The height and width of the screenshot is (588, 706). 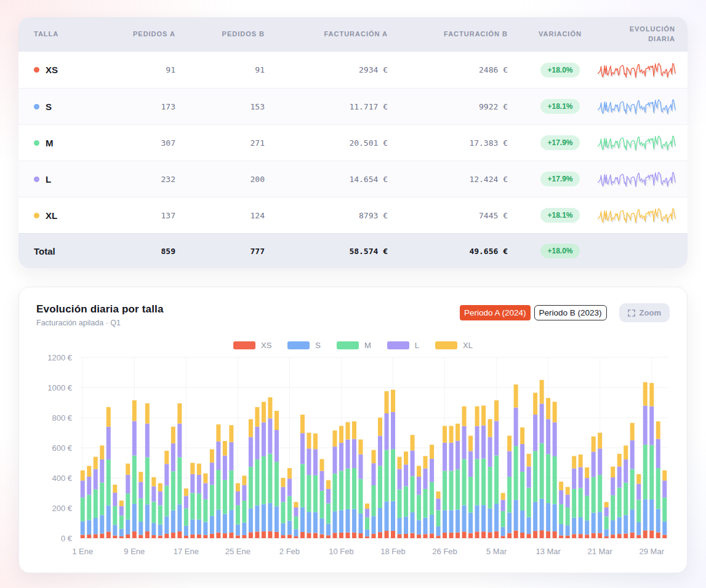 What do you see at coordinates (62, 479) in the screenshot?
I see `svg-text: 400 €` at bounding box center [62, 479].